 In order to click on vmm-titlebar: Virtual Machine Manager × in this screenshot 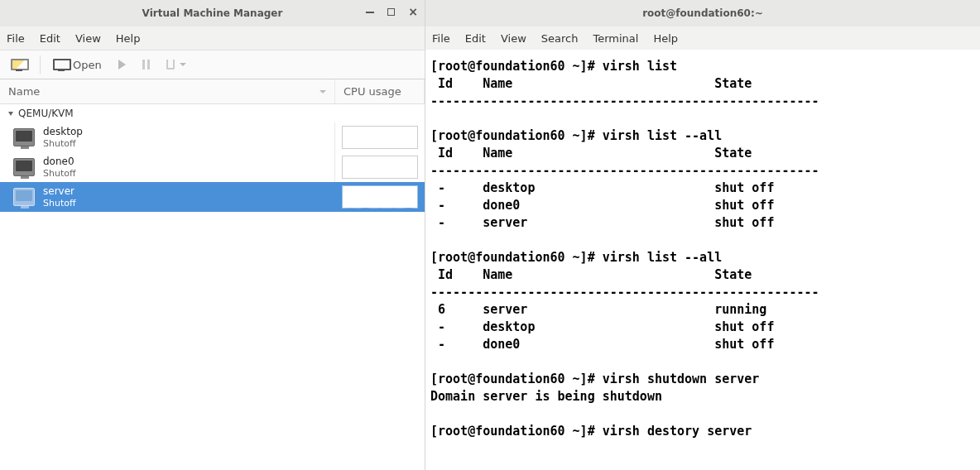, I will do `click(212, 13)`.